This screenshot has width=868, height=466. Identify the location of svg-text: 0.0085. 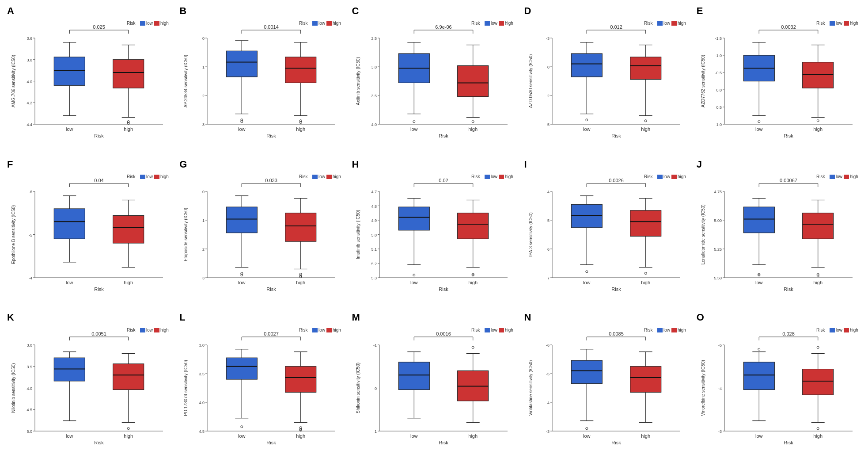
(616, 334).